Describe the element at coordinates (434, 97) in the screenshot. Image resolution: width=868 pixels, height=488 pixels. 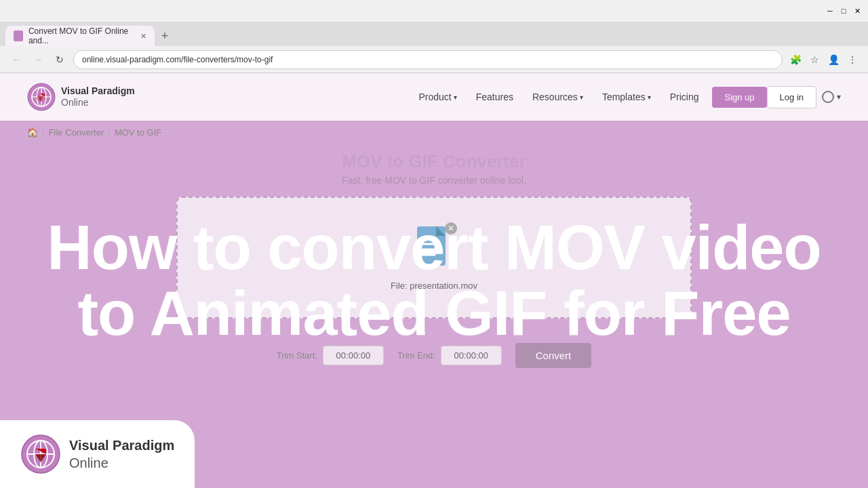
I see `navbar: Visual Paradigm Online Product ▾ Feature…` at that location.